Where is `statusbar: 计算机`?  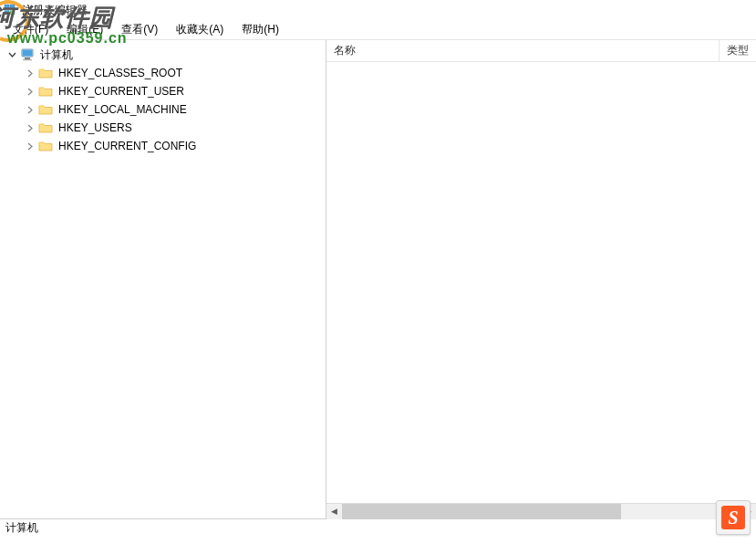 statusbar: 计算机 is located at coordinates (378, 528).